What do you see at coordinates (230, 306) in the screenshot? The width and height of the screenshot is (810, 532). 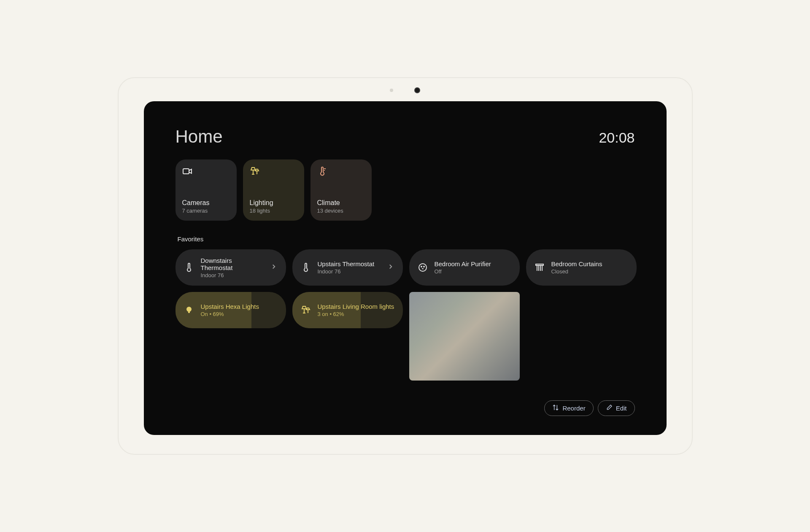 I see `fav-name: Upstairs Hexa Lights` at bounding box center [230, 306].